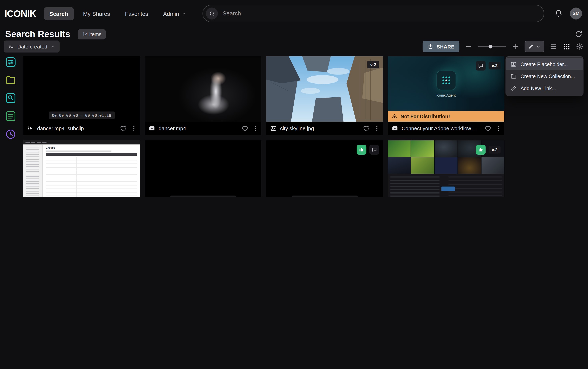 The width and height of the screenshot is (588, 369). Describe the element at coordinates (373, 13) in the screenshot. I see `global-search` at that location.